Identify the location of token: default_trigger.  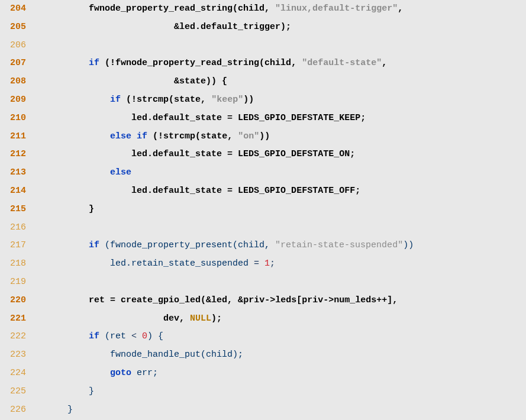
(240, 27).